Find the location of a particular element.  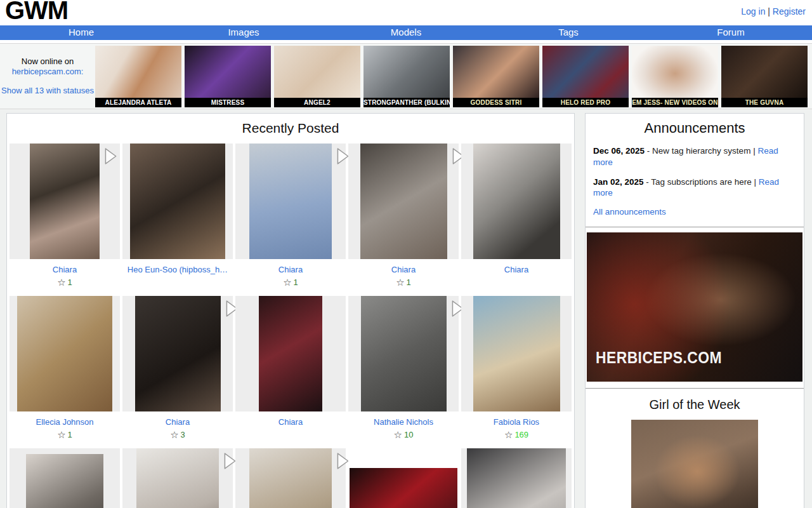

herbicepscam-link: herbicepscam.com: is located at coordinates (48, 71).